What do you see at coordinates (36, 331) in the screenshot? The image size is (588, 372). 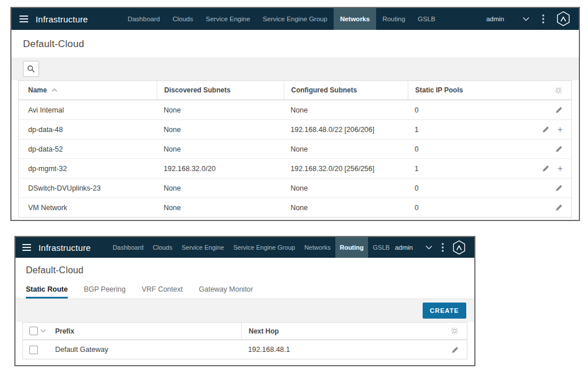 I see `select-all-cell` at bounding box center [36, 331].